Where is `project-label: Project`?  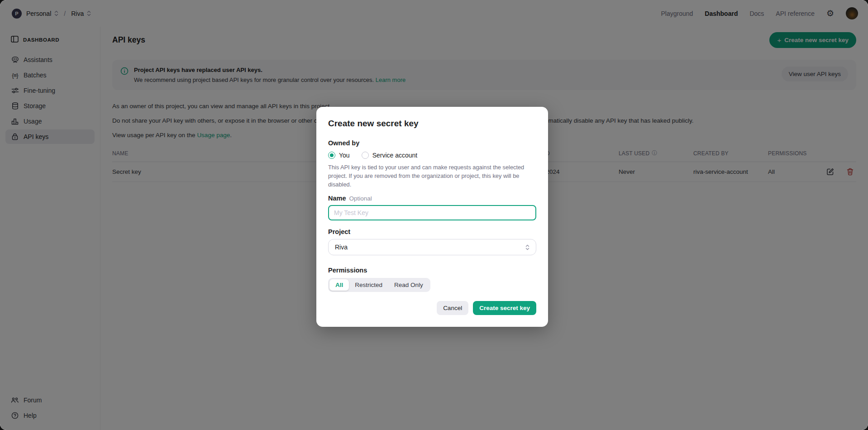 project-label: Project is located at coordinates (432, 232).